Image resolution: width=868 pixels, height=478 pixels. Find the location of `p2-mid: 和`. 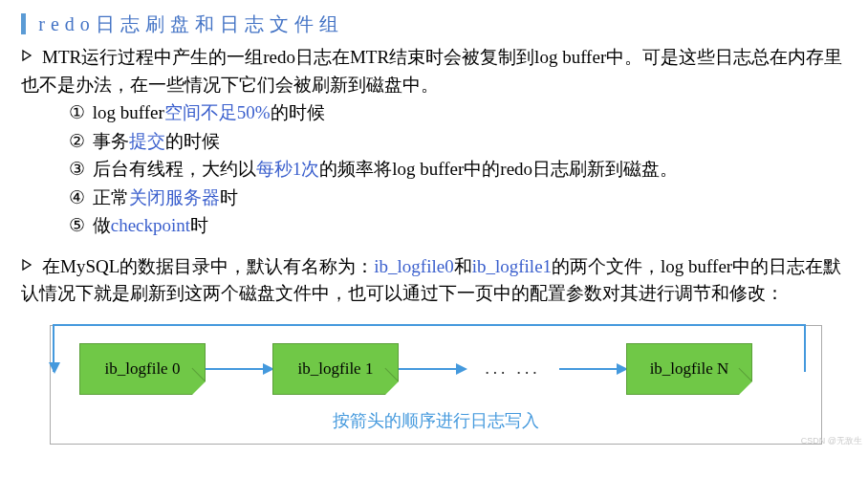

p2-mid: 和 is located at coordinates (463, 266).